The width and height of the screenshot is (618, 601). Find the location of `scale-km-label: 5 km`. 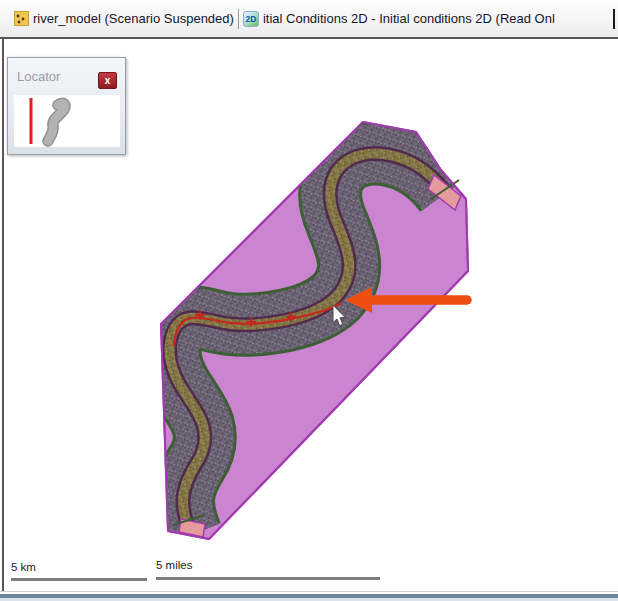

scale-km-label: 5 km is located at coordinates (24, 567).